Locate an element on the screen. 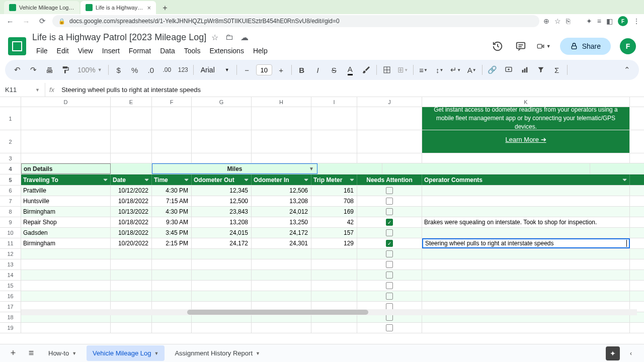 Image resolution: width=644 pixels, height=362 pixels. zoom-icon: ⊕ is located at coordinates (546, 21).